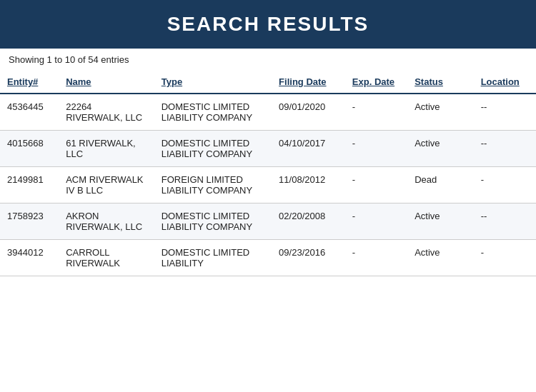 The width and height of the screenshot is (536, 392). I want to click on cell-filing: 02/20/2008, so click(309, 221).